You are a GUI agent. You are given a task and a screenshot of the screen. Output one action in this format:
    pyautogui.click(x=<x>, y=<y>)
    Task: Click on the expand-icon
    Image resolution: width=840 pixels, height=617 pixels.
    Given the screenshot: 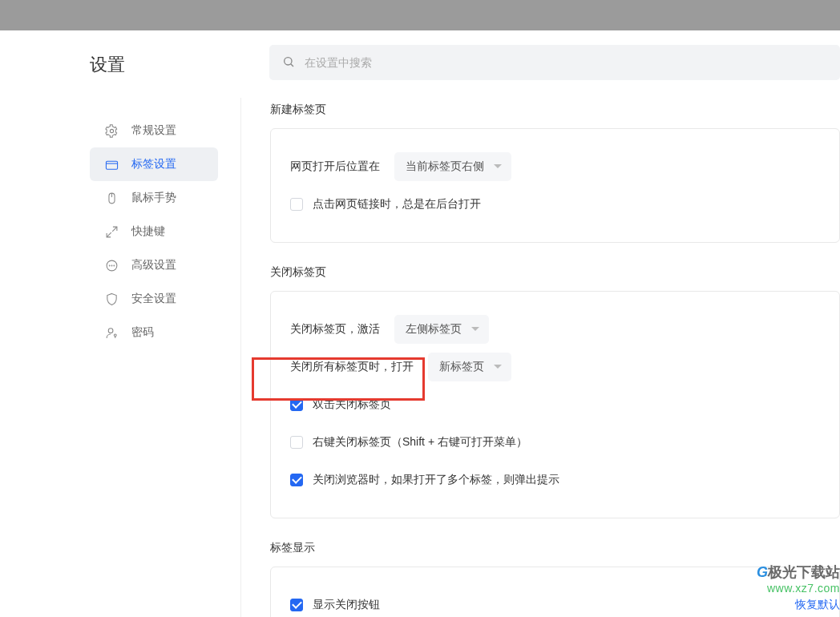 What is the action you would take?
    pyautogui.click(x=111, y=232)
    